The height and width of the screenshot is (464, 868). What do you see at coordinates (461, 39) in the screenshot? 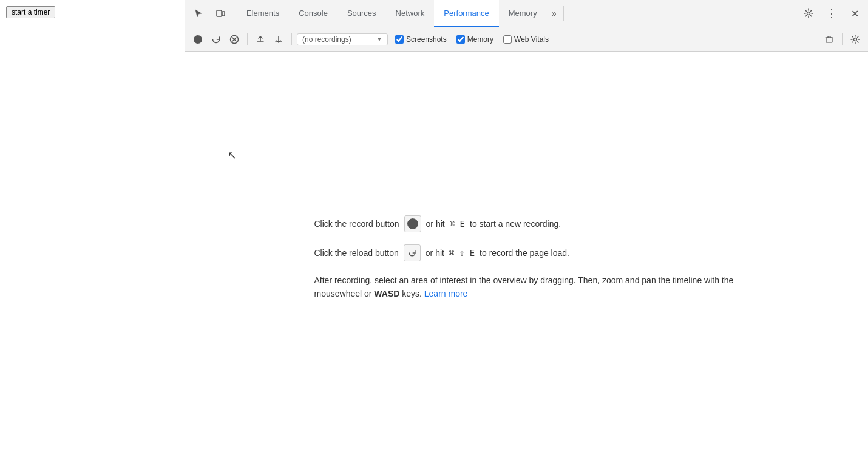
I see `memory-checkbox` at bounding box center [461, 39].